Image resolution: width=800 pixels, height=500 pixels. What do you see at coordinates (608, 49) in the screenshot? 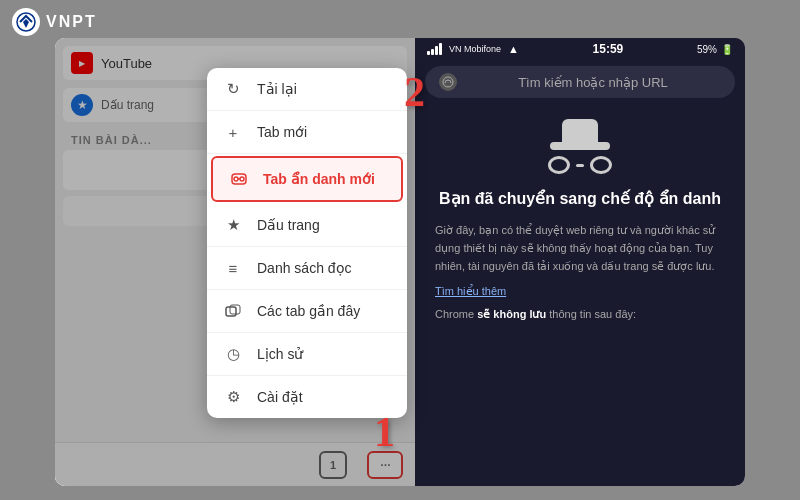
I see `status-time: 15:59` at bounding box center [608, 49].